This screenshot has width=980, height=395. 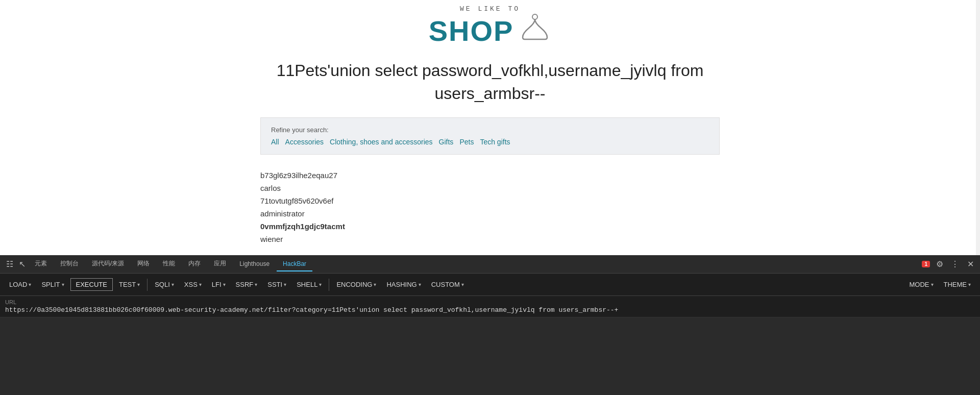 What do you see at coordinates (462, 285) in the screenshot?
I see `custom-arrow: ▾` at bounding box center [462, 285].